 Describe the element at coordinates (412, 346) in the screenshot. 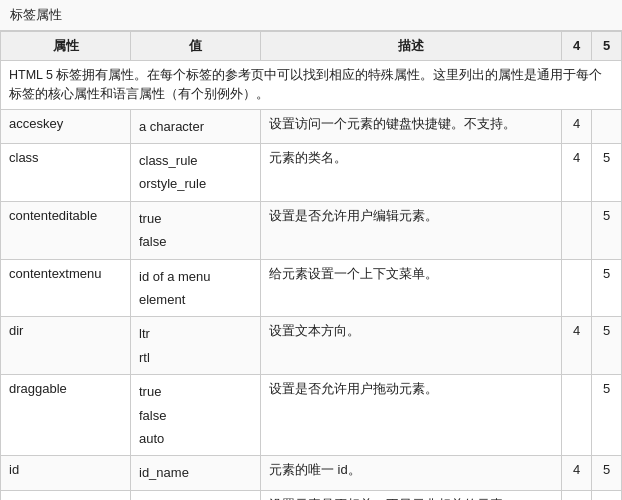

I see `cell-desc: 设置文本方向。` at that location.